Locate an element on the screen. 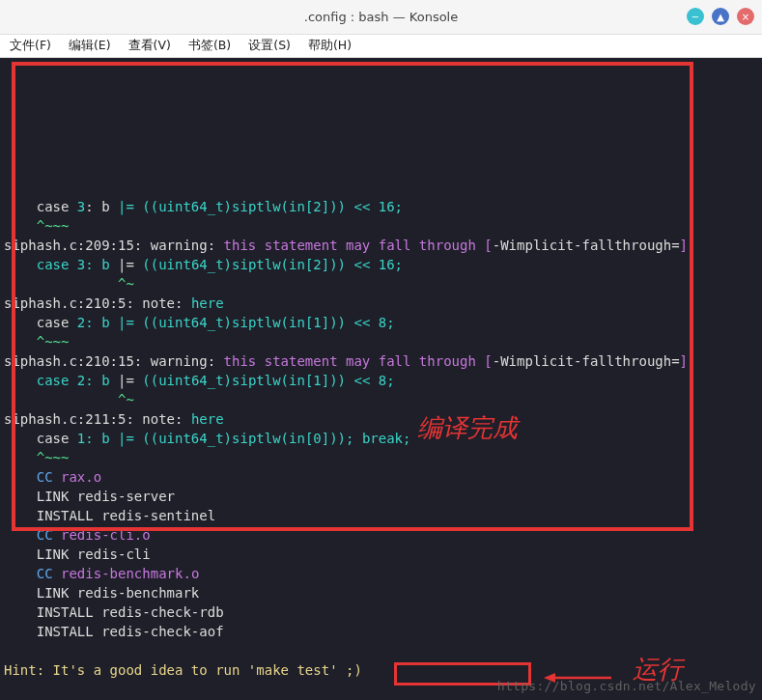 This screenshot has height=700, width=762. terminal-text: siphash.c:209:15: warning: is located at coordinates (114, 245).